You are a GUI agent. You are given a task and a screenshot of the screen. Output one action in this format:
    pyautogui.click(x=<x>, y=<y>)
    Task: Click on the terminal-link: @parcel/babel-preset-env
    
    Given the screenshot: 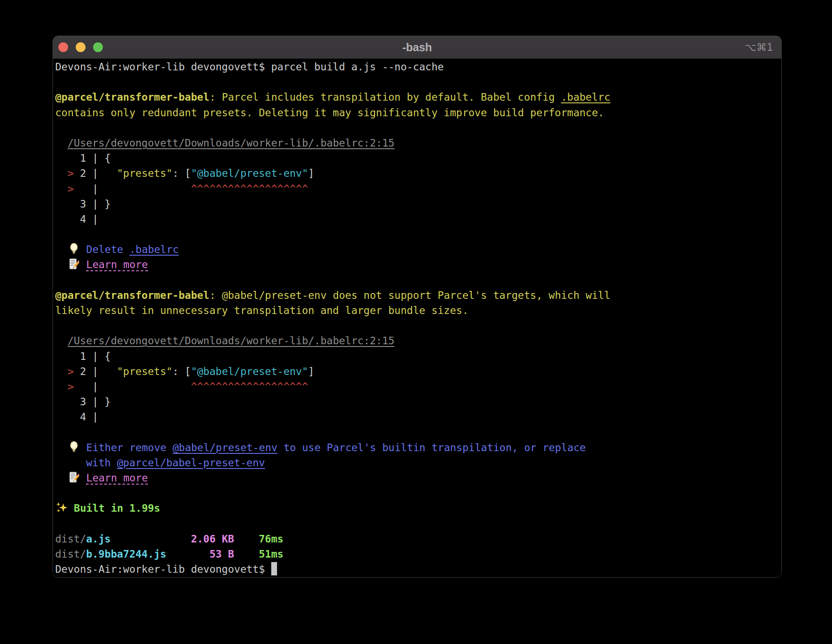 What is the action you would take?
    pyautogui.click(x=191, y=463)
    